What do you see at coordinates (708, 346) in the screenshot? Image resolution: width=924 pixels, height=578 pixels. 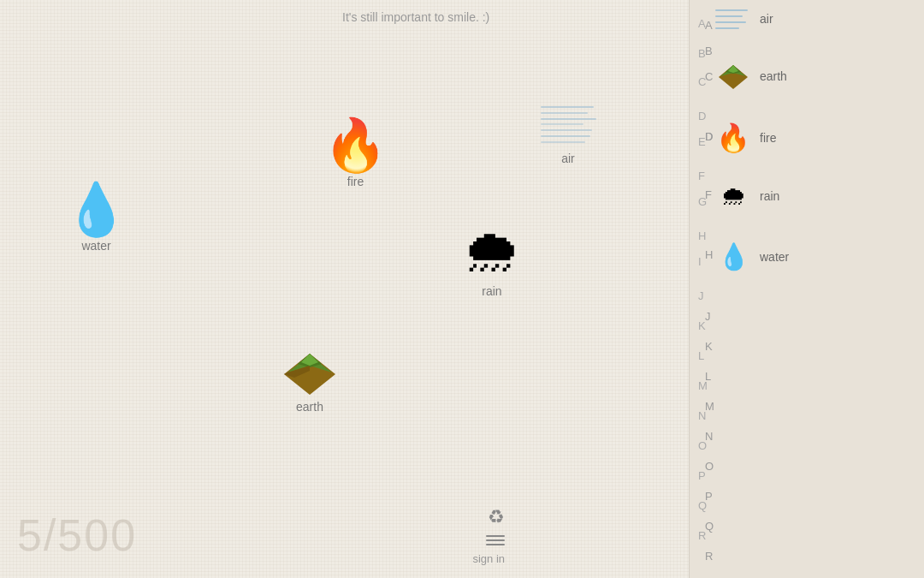 I see `sidebar-letter-k: K` at bounding box center [708, 346].